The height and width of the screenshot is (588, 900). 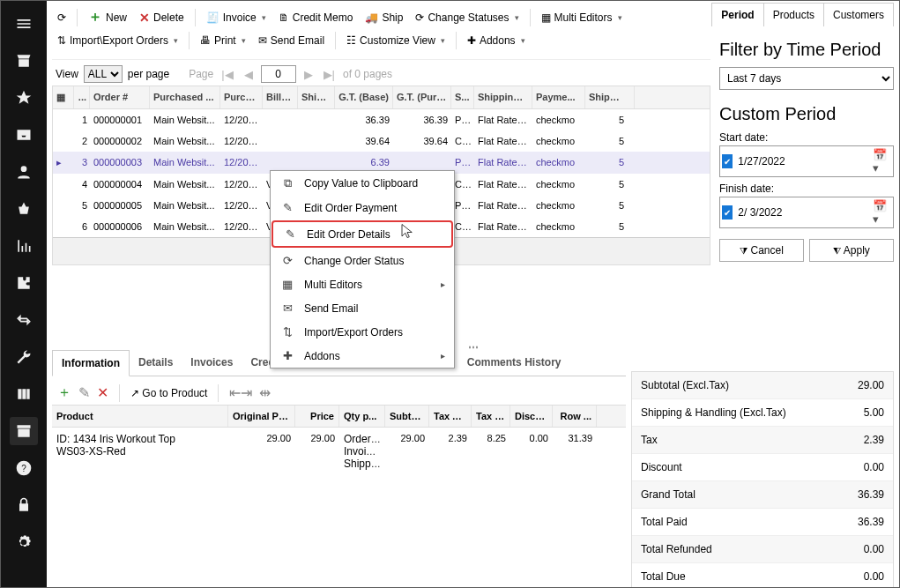 What do you see at coordinates (185, 97) in the screenshot?
I see `col-purchased-from: Purchased ...` at bounding box center [185, 97].